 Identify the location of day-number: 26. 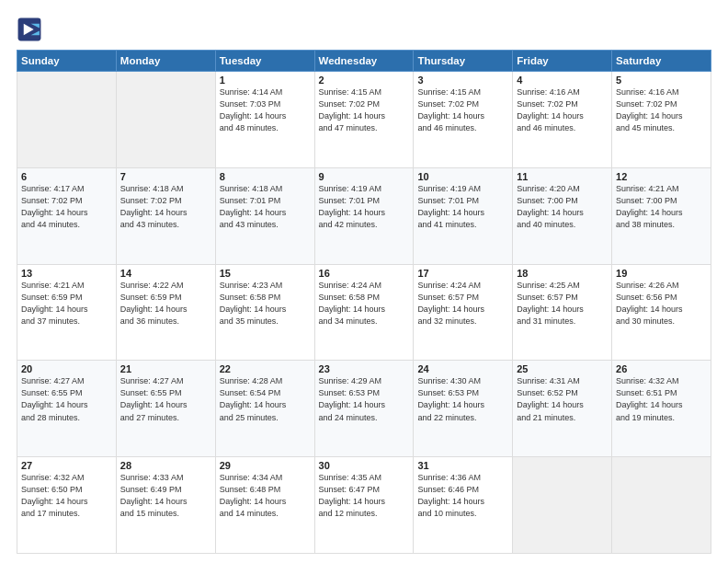
(662, 369).